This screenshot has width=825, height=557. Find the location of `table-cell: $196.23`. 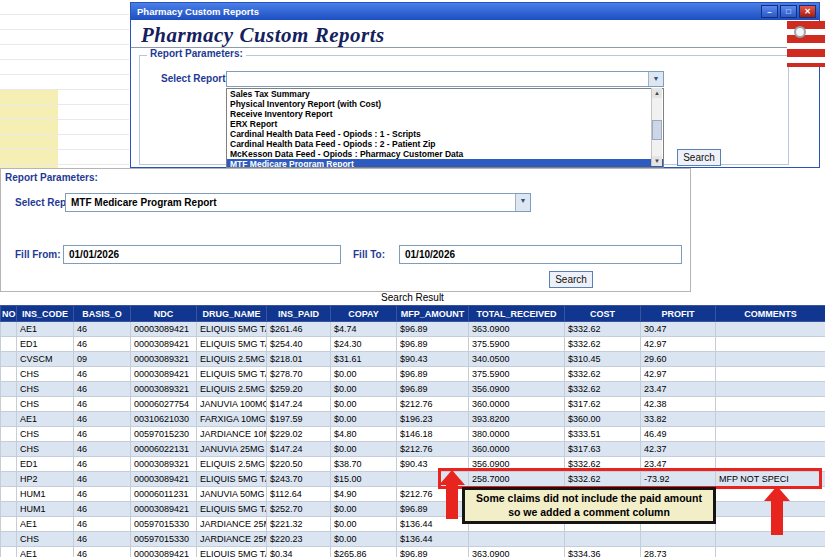

table-cell: $196.23 is located at coordinates (433, 420).